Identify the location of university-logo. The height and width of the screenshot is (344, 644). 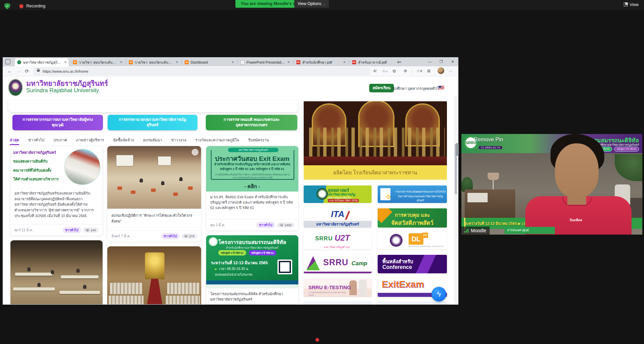
(15, 88).